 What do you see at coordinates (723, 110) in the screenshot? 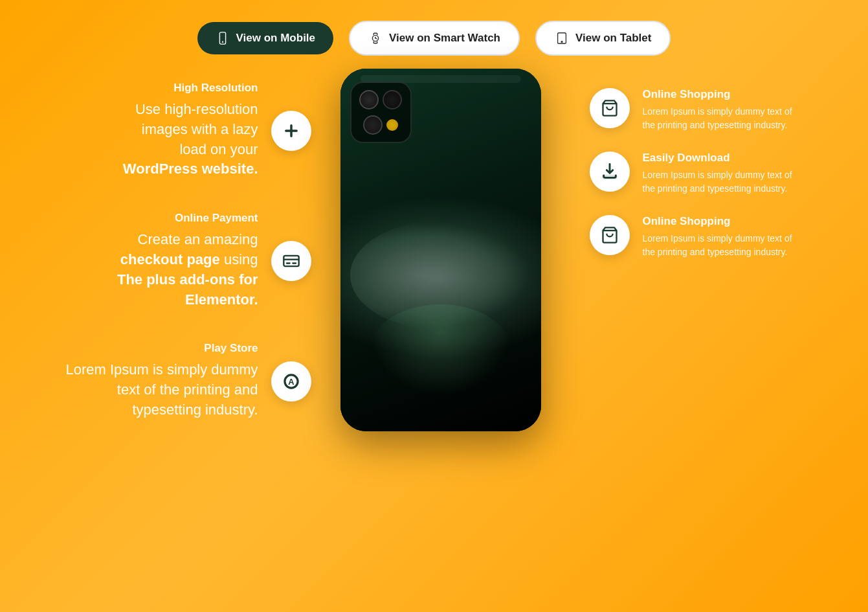
I see `online-shopping-1-text: Online Shopping Lorem Ipsum is simply du…` at bounding box center [723, 110].